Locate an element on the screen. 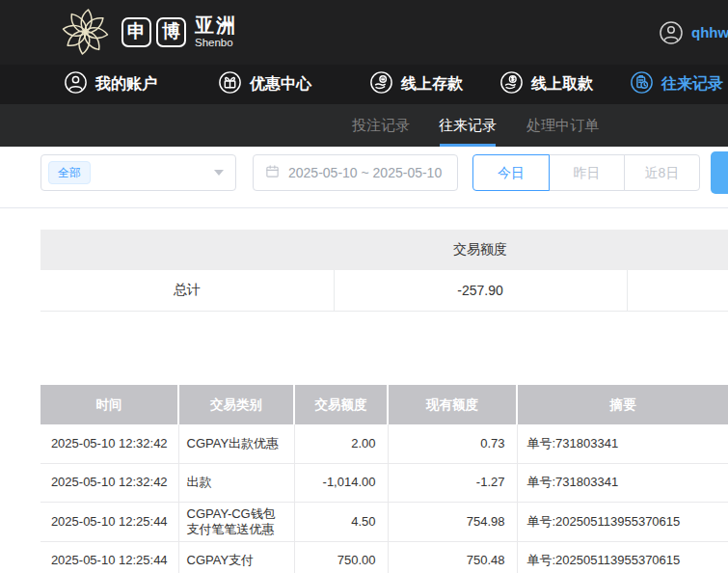 This screenshot has height=573, width=728. logo-char-bo: 博 is located at coordinates (172, 33).